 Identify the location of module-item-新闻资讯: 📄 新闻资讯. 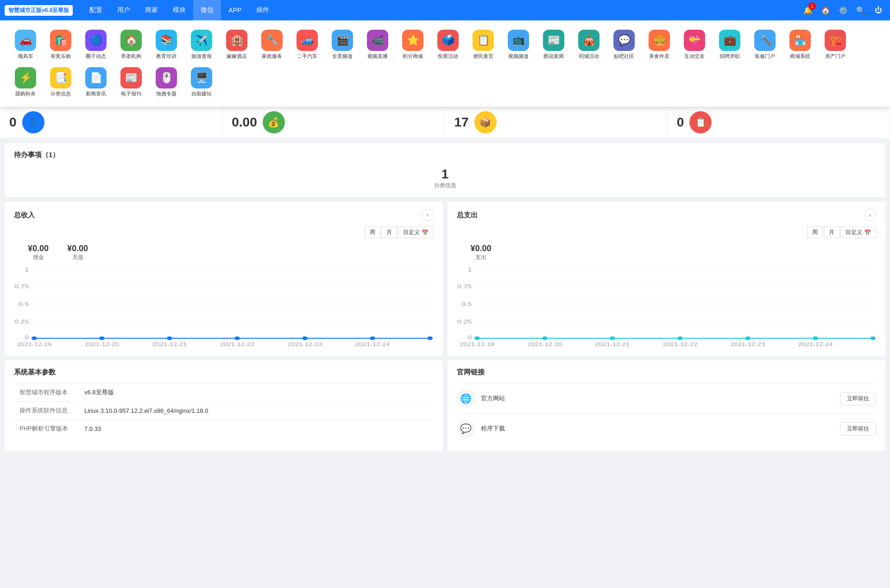
(96, 82).